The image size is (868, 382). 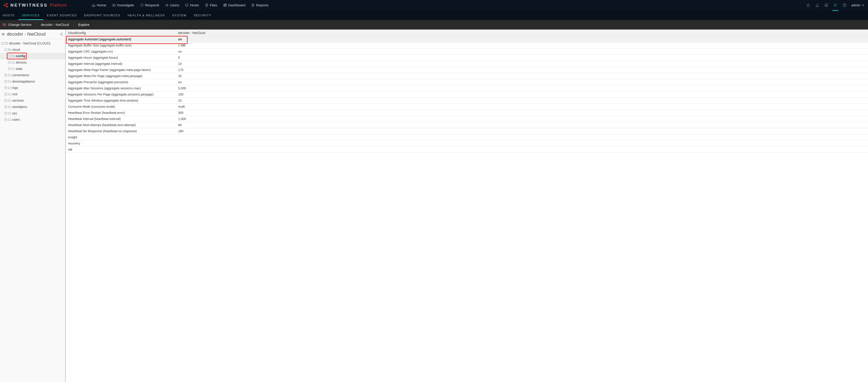 I want to click on config-value: 100, so click(x=522, y=94).